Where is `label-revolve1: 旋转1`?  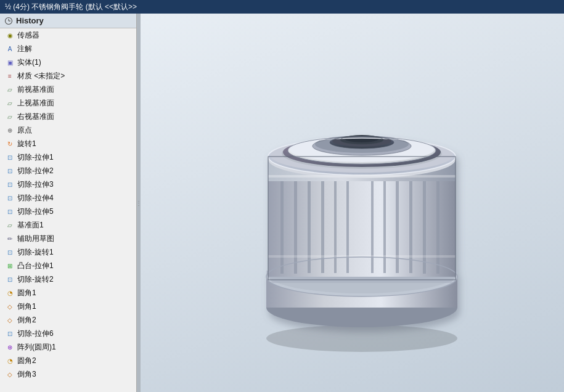
label-revolve1: 旋转1 is located at coordinates (27, 144).